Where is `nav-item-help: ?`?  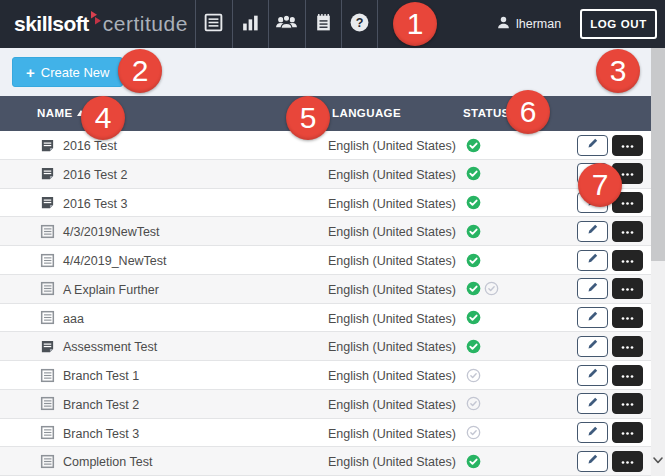
nav-item-help: ? is located at coordinates (360, 24).